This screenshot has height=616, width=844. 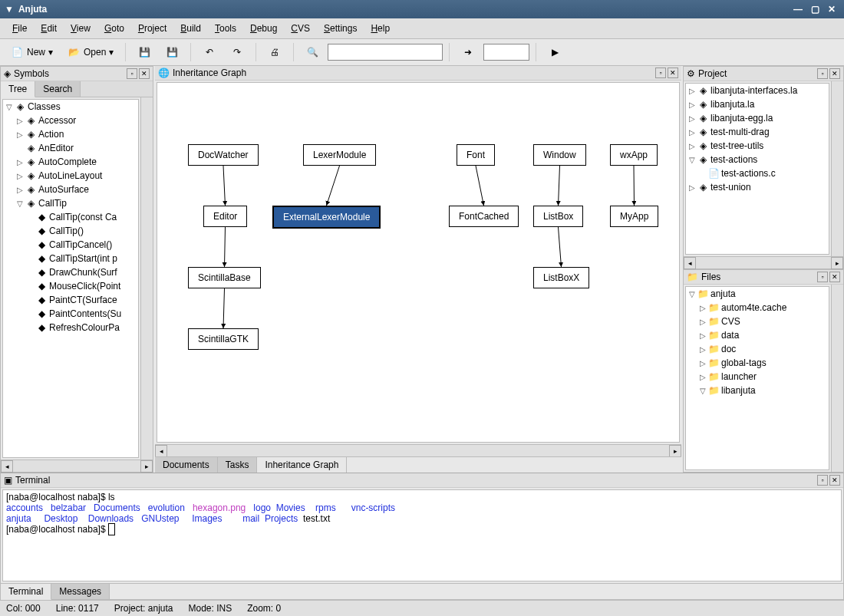 What do you see at coordinates (757, 349) in the screenshot?
I see `tree-item: ▷📁doc` at bounding box center [757, 349].